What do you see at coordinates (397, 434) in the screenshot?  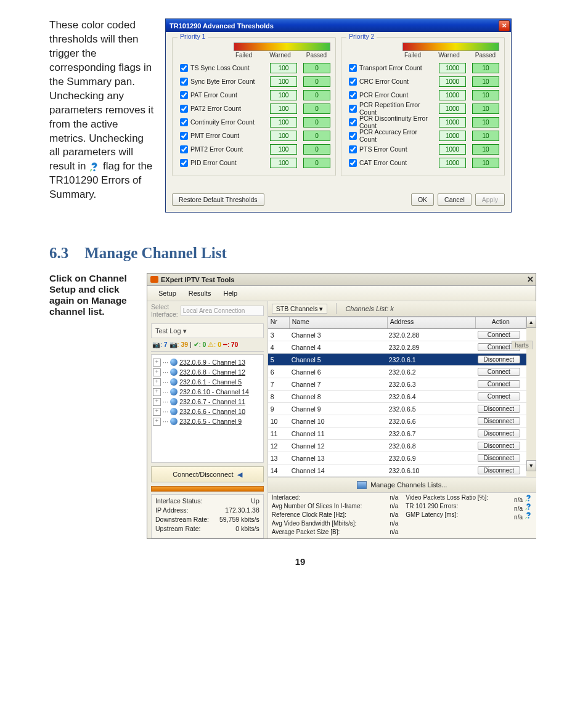 I see `table-row: 11 Channel 11 232.0.6.7 Disconnect` at bounding box center [397, 434].